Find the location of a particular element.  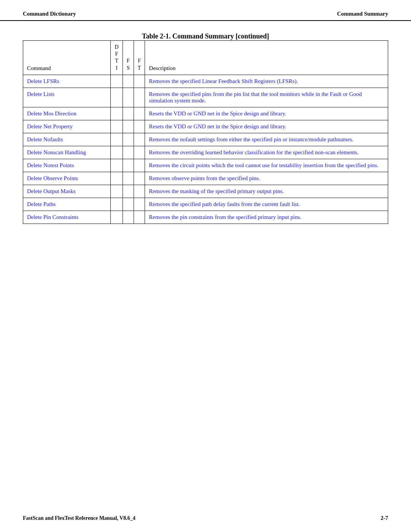

command-link: Delete Pin Constraints is located at coordinates (53, 217).